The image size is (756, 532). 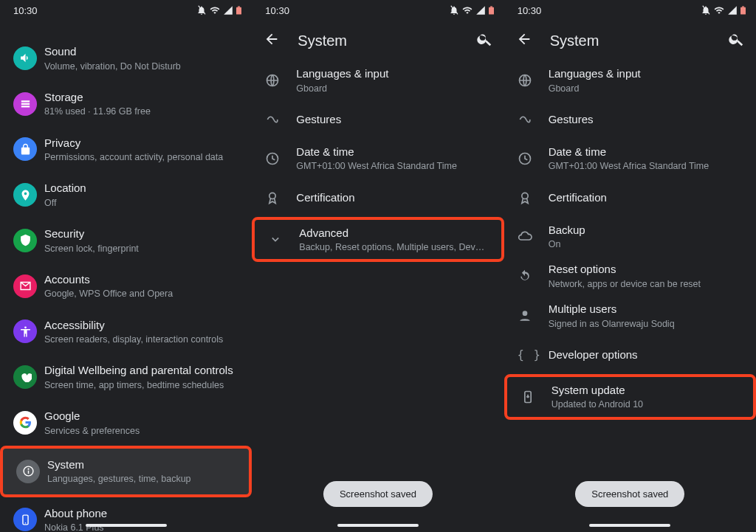 I want to click on item-title: Gestures, so click(x=645, y=120).